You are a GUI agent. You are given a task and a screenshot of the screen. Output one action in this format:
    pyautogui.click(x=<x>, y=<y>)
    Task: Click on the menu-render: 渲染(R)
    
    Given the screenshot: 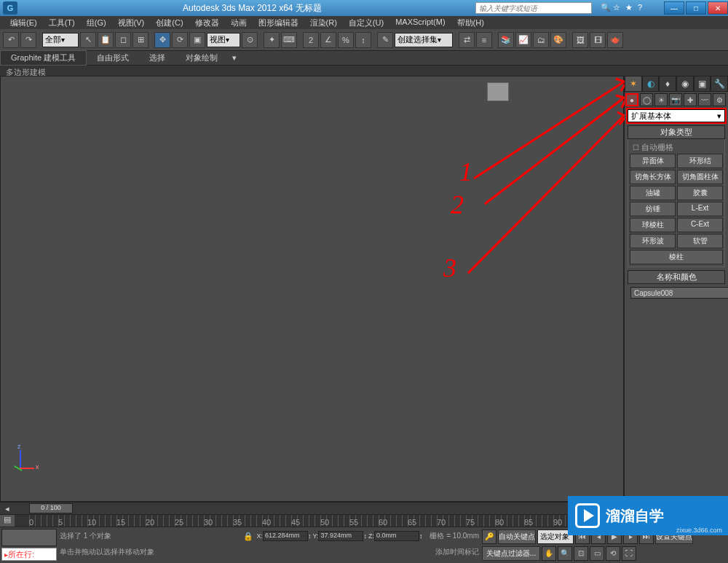 What is the action you would take?
    pyautogui.click(x=323, y=23)
    